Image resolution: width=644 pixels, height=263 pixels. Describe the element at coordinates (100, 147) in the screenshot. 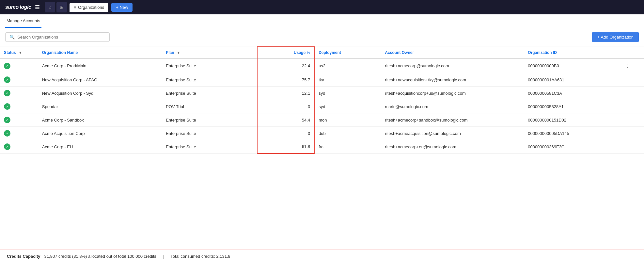

I see `org-name-cell: Acme Corp - EU` at that location.